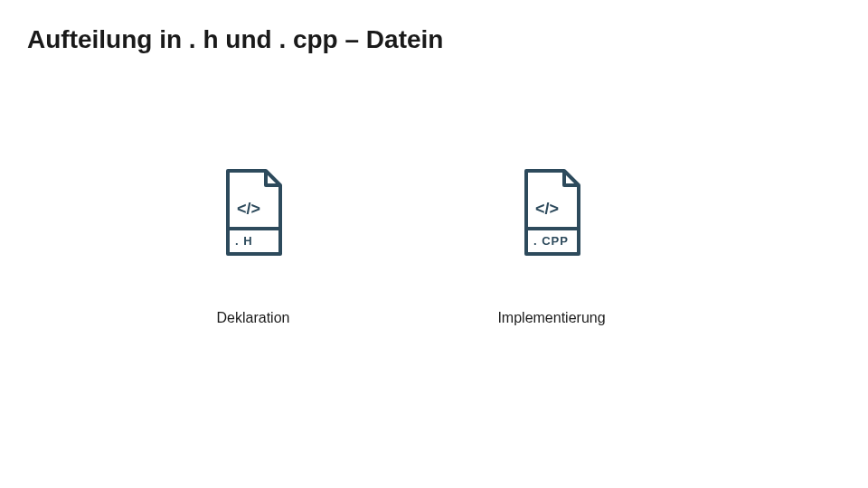 This screenshot has width=868, height=488. Describe the element at coordinates (235, 40) in the screenshot. I see `slide-title: Aufteilung in . h und . cpp – Datein` at that location.